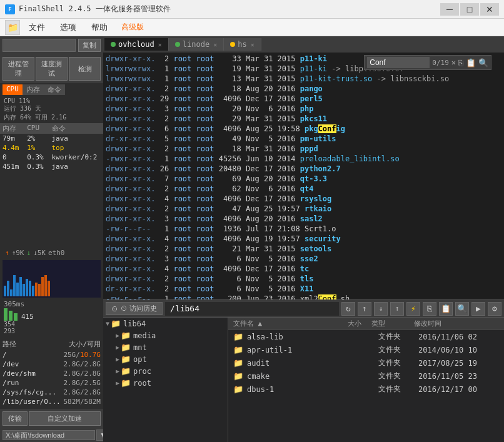 The width and height of the screenshot is (504, 442). What do you see at coordinates (381, 309) in the screenshot?
I see `download-button: ↓` at bounding box center [381, 309].